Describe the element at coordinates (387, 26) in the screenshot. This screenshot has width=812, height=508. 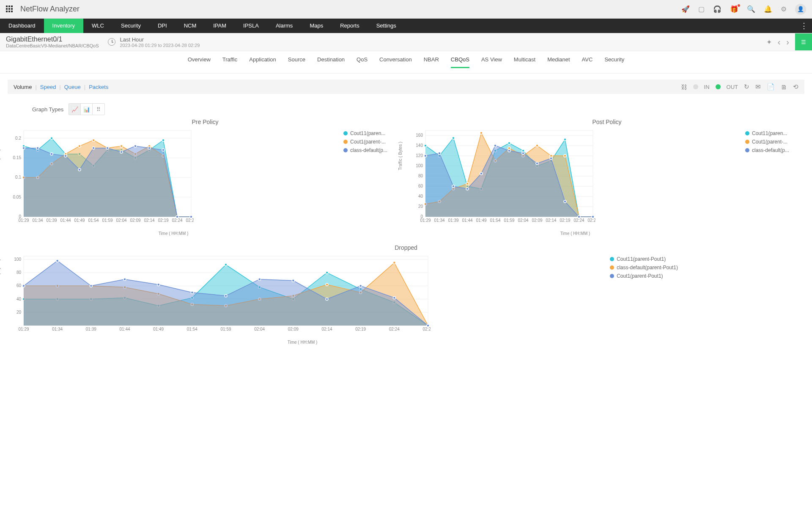
I see `nav-settings: Settings` at that location.